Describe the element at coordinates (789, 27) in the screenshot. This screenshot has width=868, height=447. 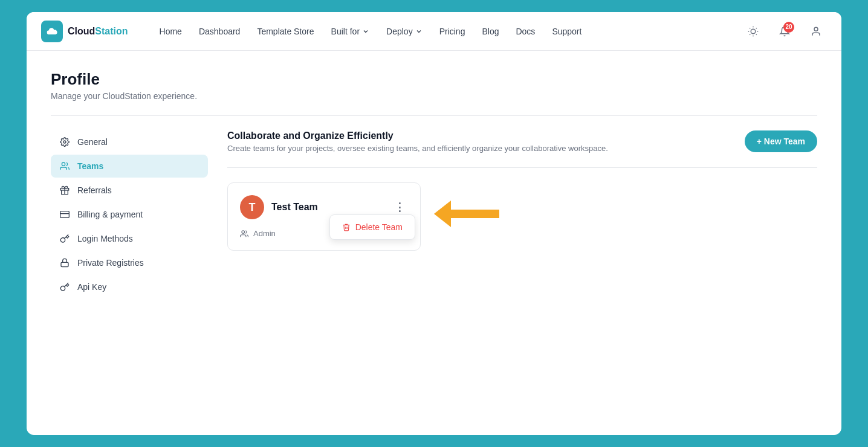
I see `notification-count: 20` at that location.